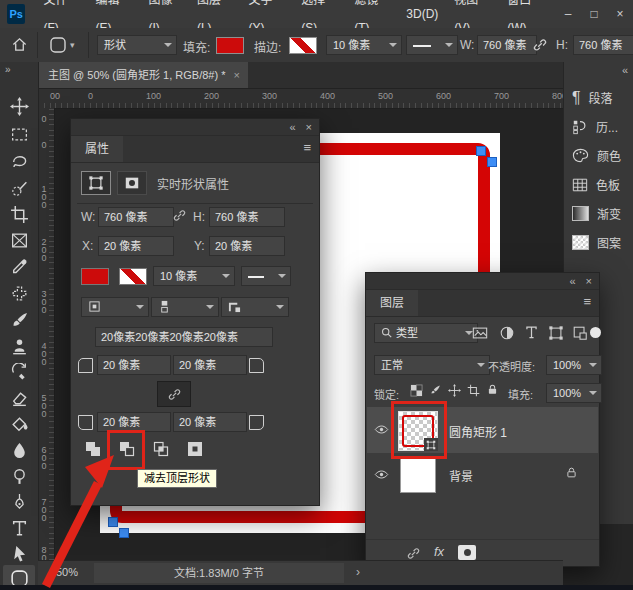 This screenshot has width=633, height=590. Describe the element at coordinates (474, 390) in the screenshot. I see `lock-artboard-icon` at that location.